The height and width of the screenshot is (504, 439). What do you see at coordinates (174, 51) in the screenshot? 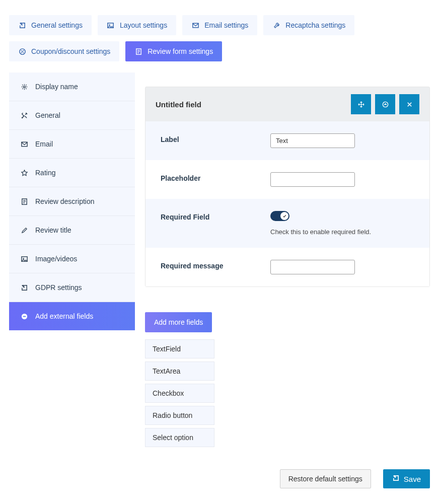
I see `tab-review-form-settings: Review form settings` at bounding box center [174, 51].